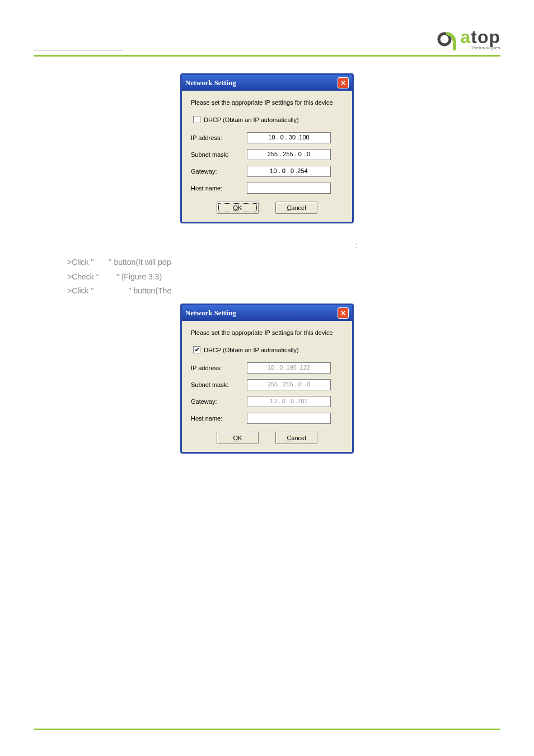 This screenshot has width=534, height=756. I want to click on instruction-steps: >Click " " button(It will pop >Check " "…, so click(284, 277).